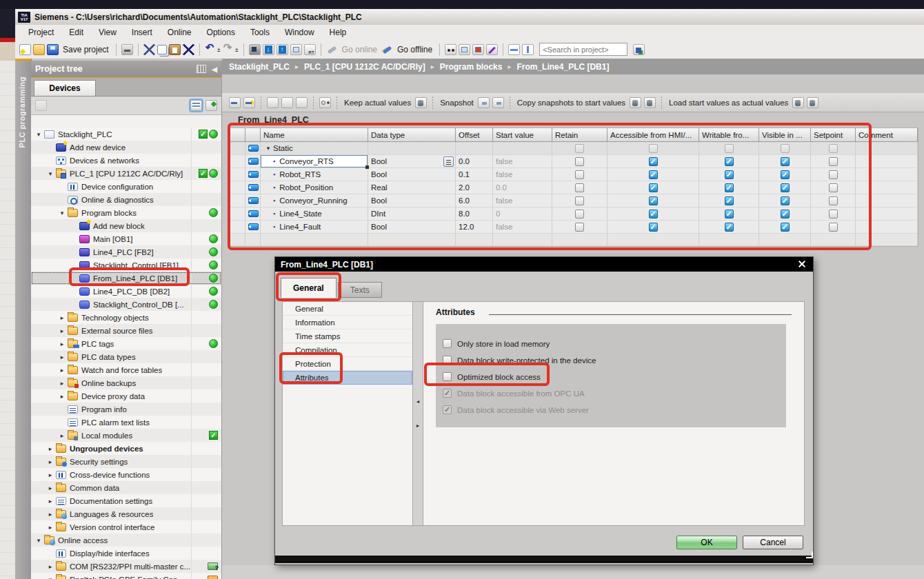 This screenshot has width=924, height=579. What do you see at coordinates (269, 50) in the screenshot?
I see `download-icon` at bounding box center [269, 50].